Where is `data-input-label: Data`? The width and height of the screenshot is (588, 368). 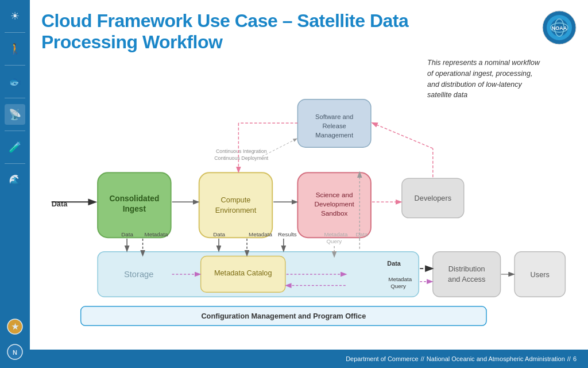
data-input-label: Data is located at coordinates (60, 204).